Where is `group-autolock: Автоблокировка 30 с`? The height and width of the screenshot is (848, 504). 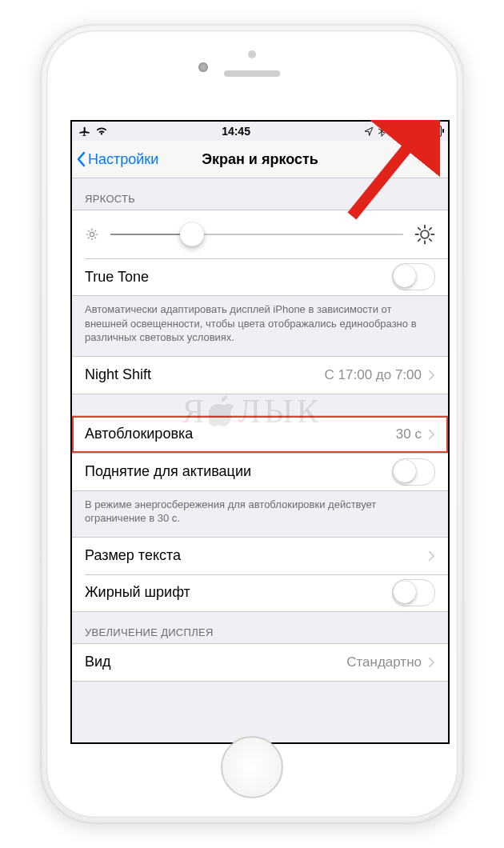
group-autolock: Автоблокировка 30 с is located at coordinates (260, 434).